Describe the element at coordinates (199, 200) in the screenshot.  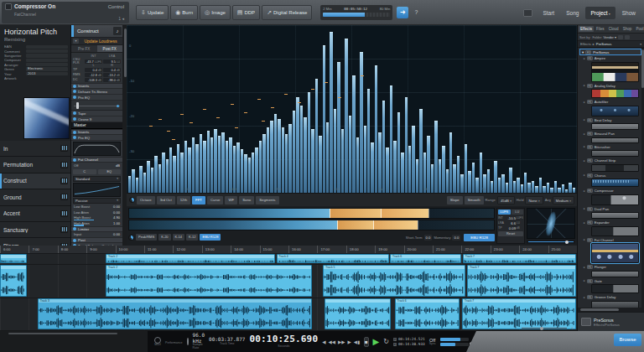
I see `mode-button-fft: FFT` at that location.